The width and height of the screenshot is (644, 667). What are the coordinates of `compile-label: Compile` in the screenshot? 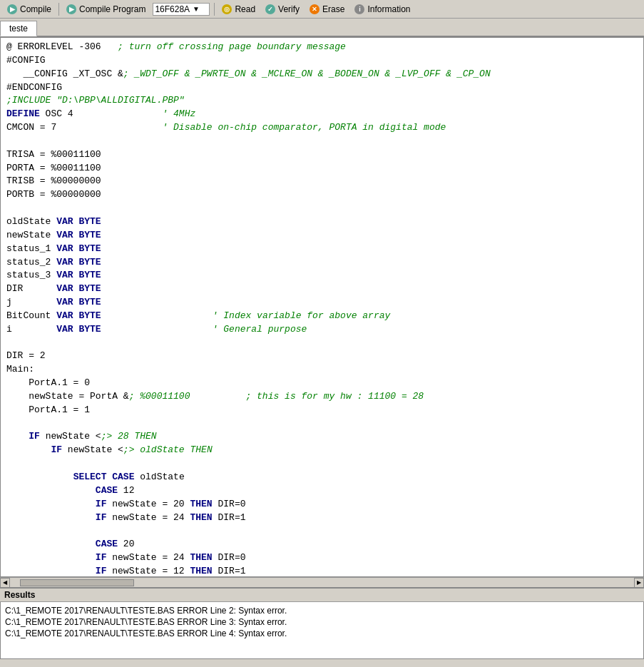 It's located at (36, 9).